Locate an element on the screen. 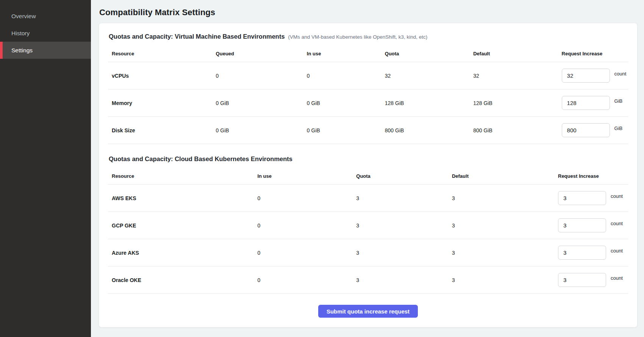 This screenshot has width=644, height=337. table-row-gcp-gke: GCP GKE 0 3 3 count is located at coordinates (368, 226).